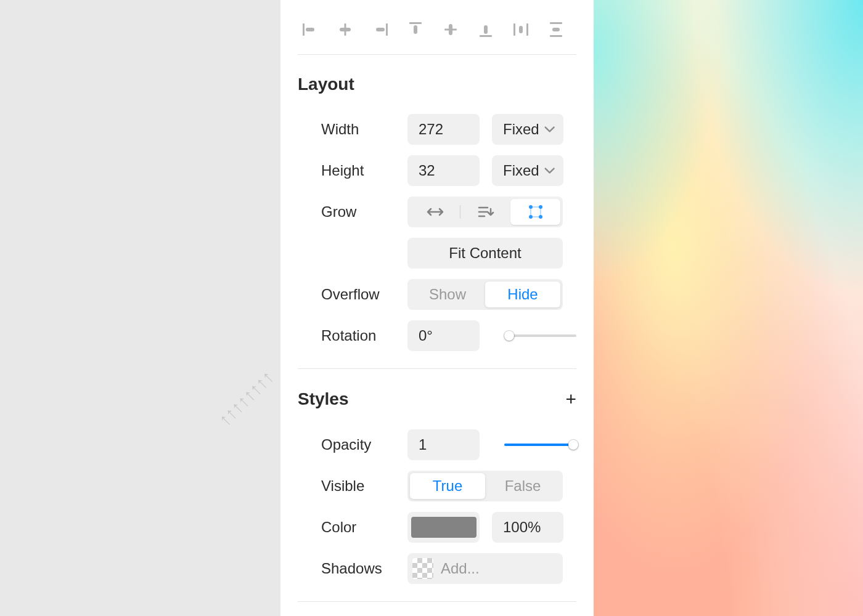 This screenshot has width=863, height=616. Describe the element at coordinates (528, 129) in the screenshot. I see `width-mode-dropdown: Fixed` at that location.